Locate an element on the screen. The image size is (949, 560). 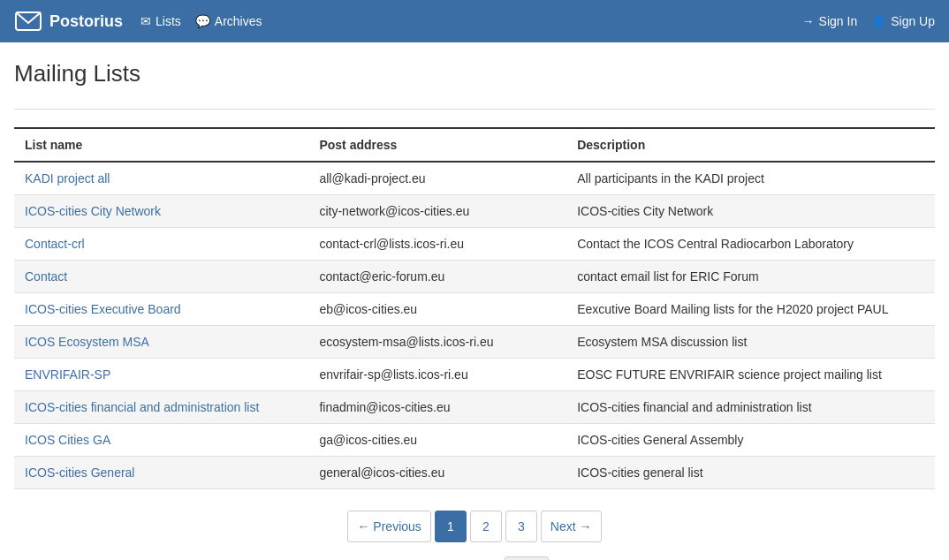
nav-lists: ✉ Lists is located at coordinates (161, 21).